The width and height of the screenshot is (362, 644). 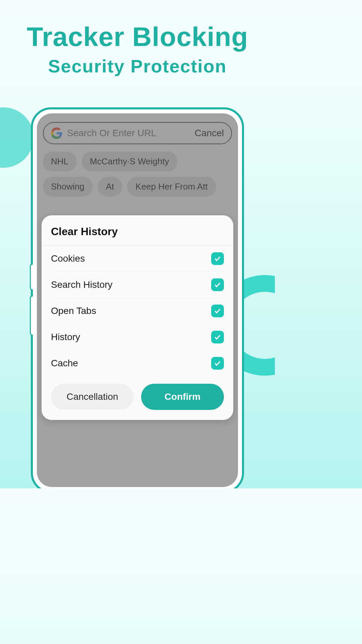 What do you see at coordinates (68, 259) in the screenshot?
I see `option-label: Cookies` at bounding box center [68, 259].